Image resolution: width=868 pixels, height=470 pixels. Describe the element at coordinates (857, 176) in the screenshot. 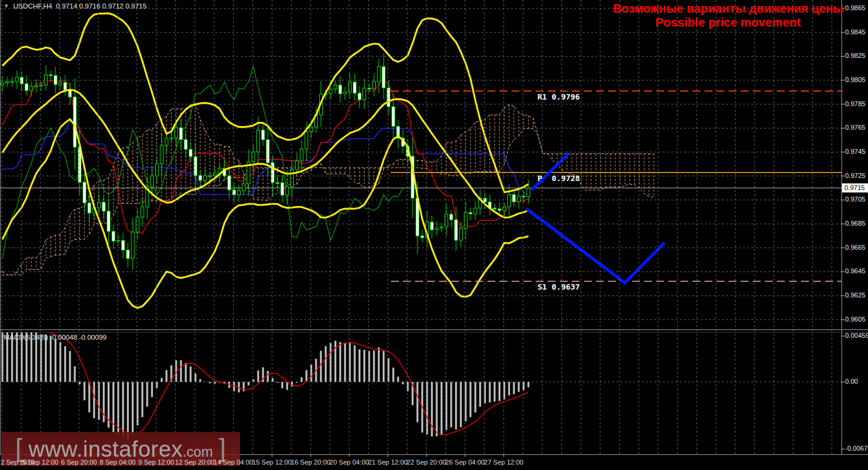

I see `price-axis-label: 0.9725` at that location.